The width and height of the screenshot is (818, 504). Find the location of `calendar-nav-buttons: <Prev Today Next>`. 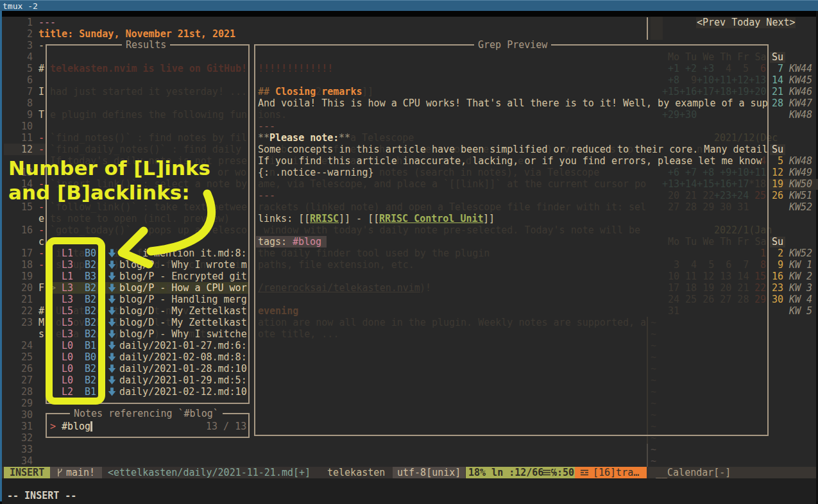

calendar-nav-buttons: <Prev Today Next> is located at coordinates (746, 22).